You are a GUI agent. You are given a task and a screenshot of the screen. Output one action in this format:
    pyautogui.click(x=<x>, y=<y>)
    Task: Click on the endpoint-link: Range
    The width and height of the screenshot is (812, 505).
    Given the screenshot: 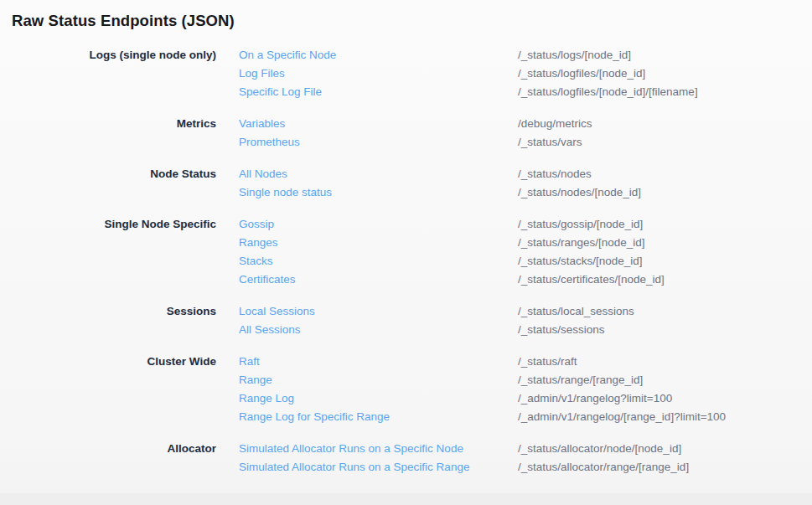 What is the action you would take?
    pyautogui.click(x=379, y=380)
    